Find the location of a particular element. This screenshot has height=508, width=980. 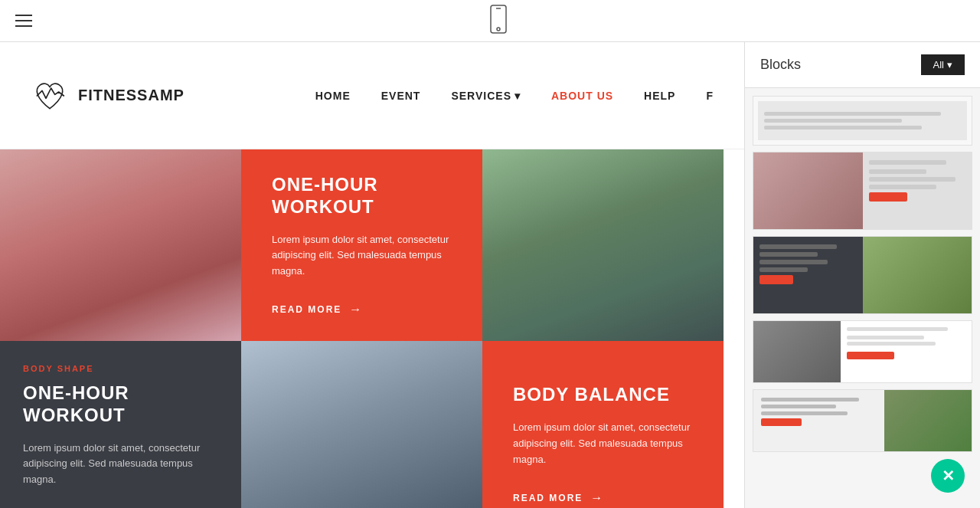

read-more-button-bottom-right: READ MORE → is located at coordinates (603, 498).